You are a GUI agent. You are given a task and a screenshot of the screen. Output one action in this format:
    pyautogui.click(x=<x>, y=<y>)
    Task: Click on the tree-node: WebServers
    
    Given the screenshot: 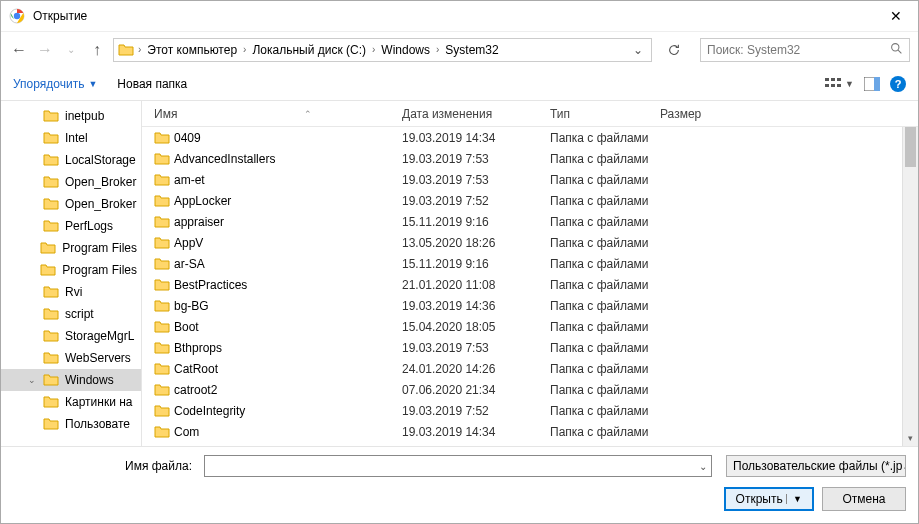 What is the action you would take?
    pyautogui.click(x=71, y=358)
    